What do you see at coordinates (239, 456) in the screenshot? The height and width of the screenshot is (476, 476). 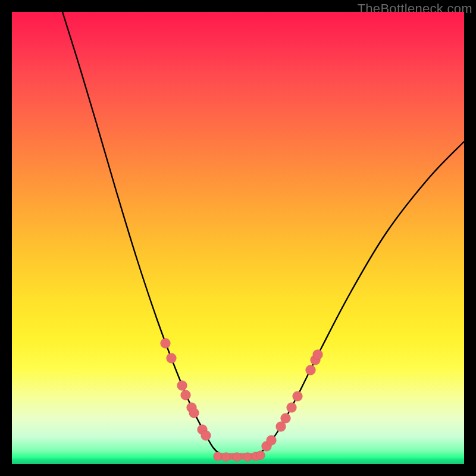 I see `dots-flat-group` at bounding box center [239, 456].